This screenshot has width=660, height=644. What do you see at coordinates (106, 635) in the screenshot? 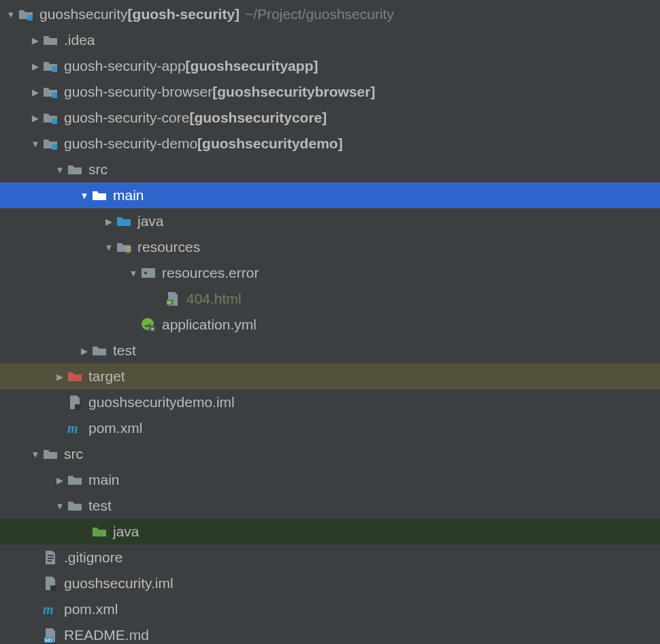
I see `tree-label: README.md` at bounding box center [106, 635].